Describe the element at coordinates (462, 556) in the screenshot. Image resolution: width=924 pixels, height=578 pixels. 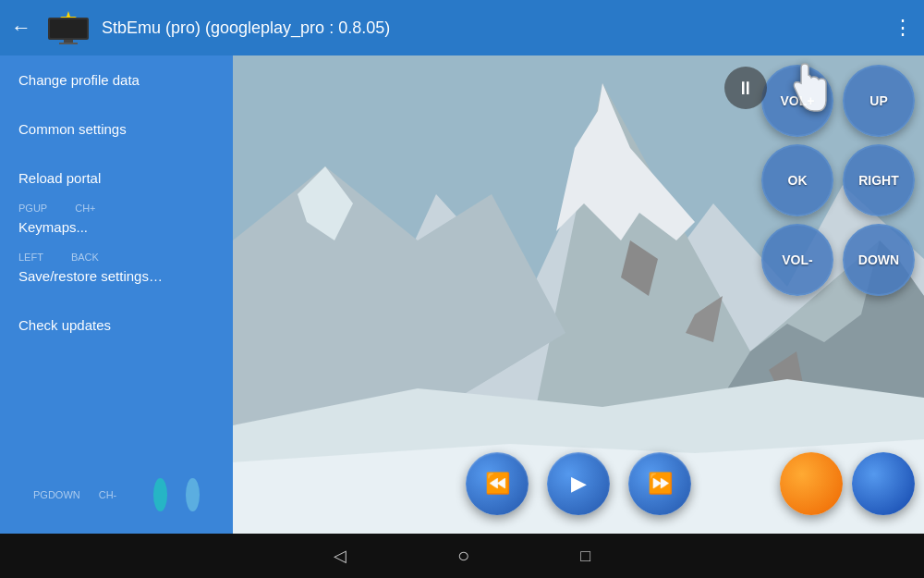
I see `android-nav-bar: ◁ ○ □` at that location.